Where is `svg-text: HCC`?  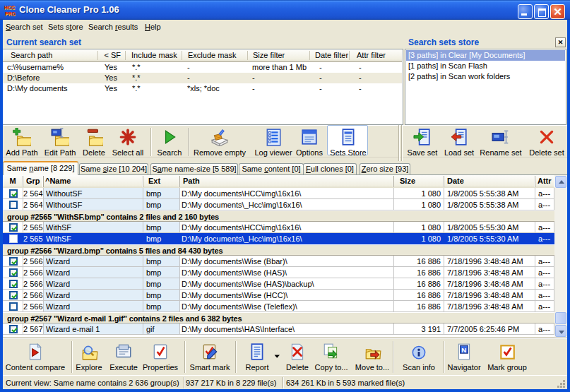 svg-text: HCC is located at coordinates (10, 7).